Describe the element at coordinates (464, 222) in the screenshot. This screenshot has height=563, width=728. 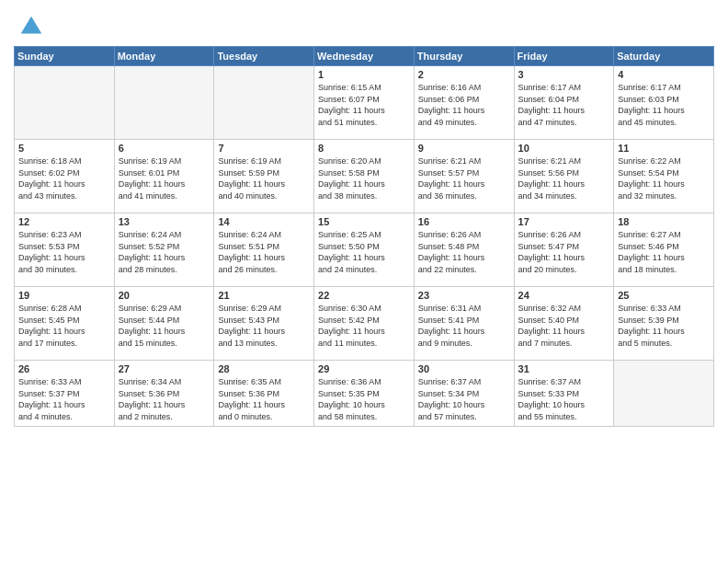
I see `day-number: 16` at that location.